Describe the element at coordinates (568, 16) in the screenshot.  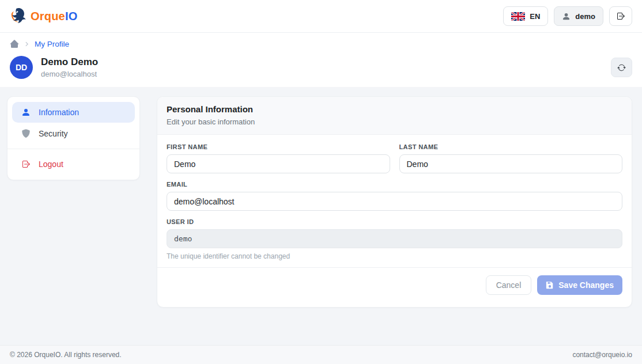
I see `navbar-actions: EN demo` at that location.